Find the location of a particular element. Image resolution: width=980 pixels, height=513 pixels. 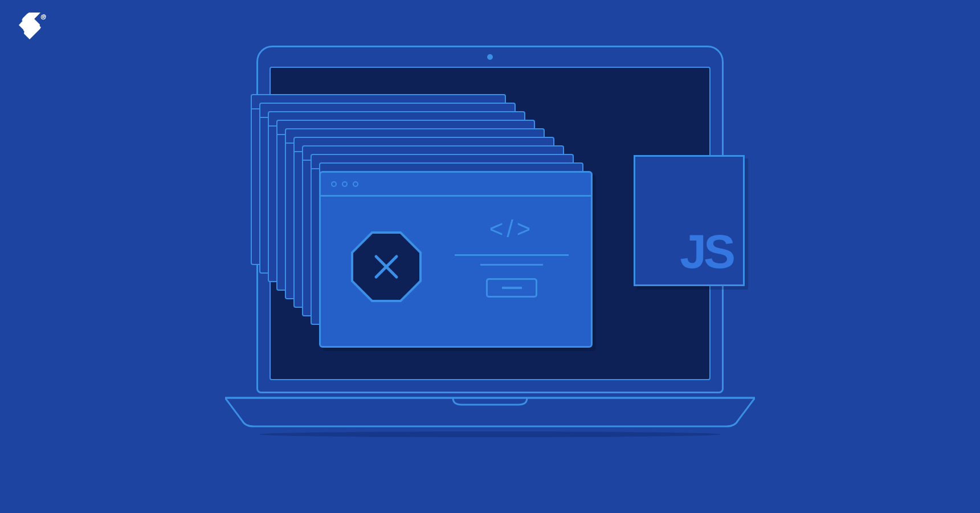

javascript-badge: JS is located at coordinates (689, 221).